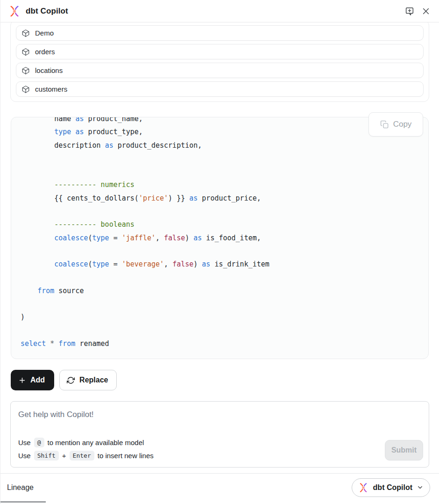 Image resolution: width=439 pixels, height=504 pixels. Describe the element at coordinates (96, 442) in the screenshot. I see `hint-text: to mention any available model` at that location.